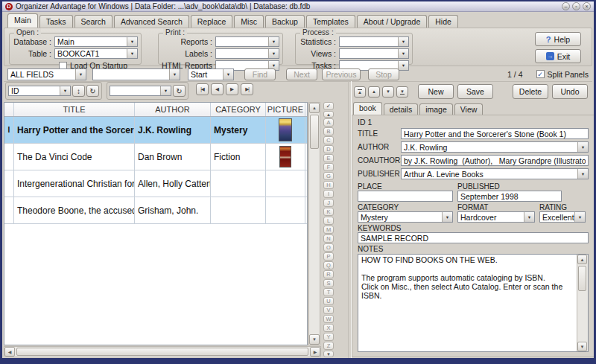 The height and width of the screenshot is (364, 596). I want to click on alphabet-scroll-up-icon, so click(329, 115).